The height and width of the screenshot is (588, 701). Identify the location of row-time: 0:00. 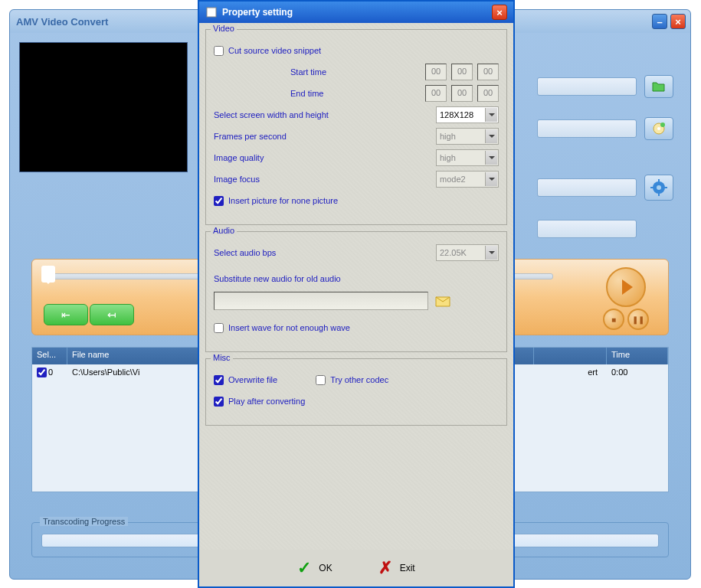
(637, 372).